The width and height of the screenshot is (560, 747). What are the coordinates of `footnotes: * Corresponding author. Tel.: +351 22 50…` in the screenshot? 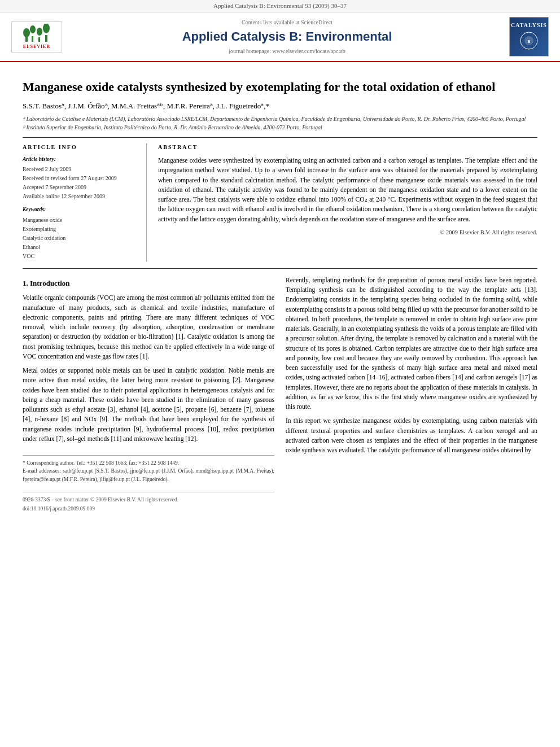 It's located at (148, 469).